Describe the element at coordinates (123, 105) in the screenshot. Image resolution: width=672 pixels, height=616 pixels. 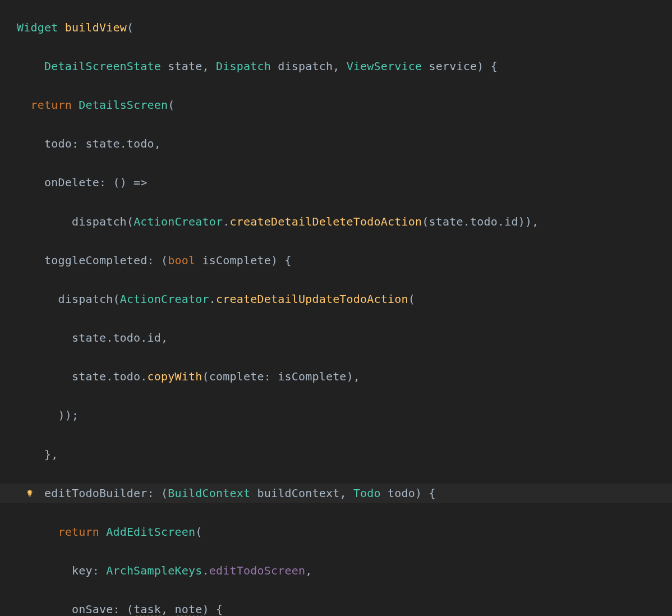
I see `type-token: DetailsScreen` at that location.